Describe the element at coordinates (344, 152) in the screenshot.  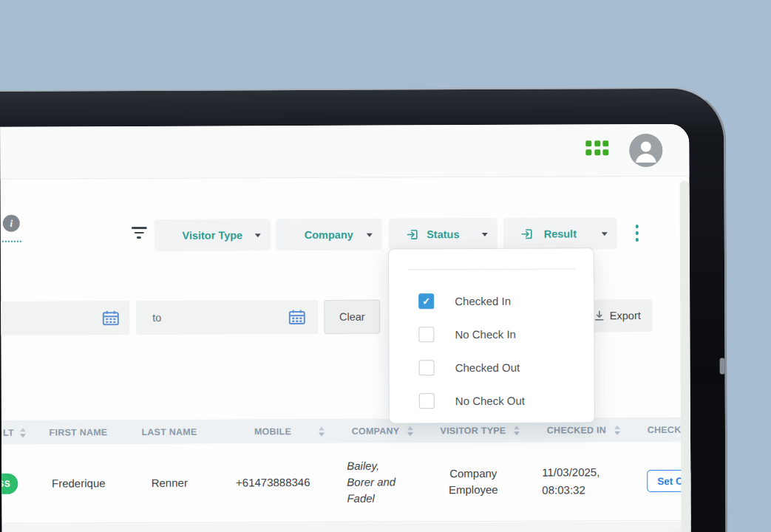
I see `top-nav-bar` at that location.